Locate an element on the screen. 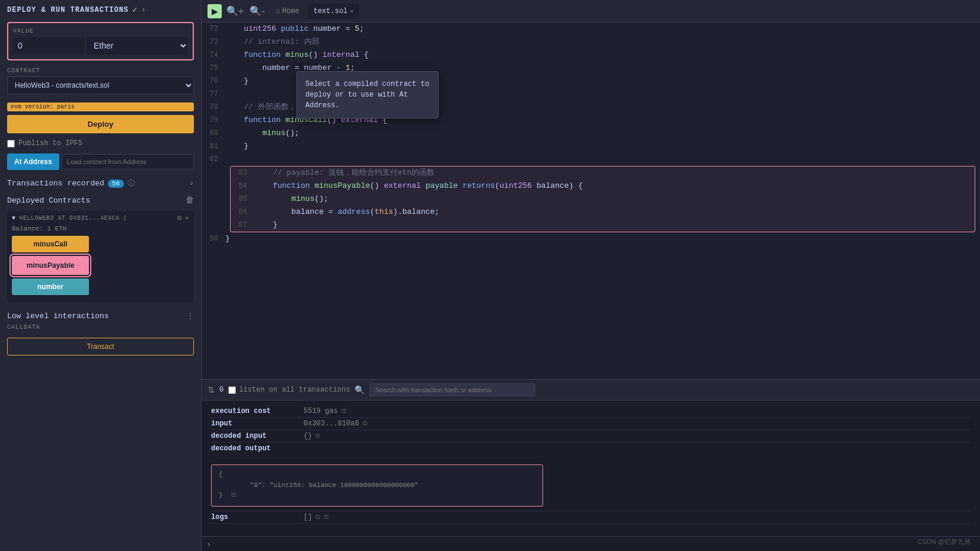  tooltip-text: Select a compiled contract to deploy or … is located at coordinates (368, 95).